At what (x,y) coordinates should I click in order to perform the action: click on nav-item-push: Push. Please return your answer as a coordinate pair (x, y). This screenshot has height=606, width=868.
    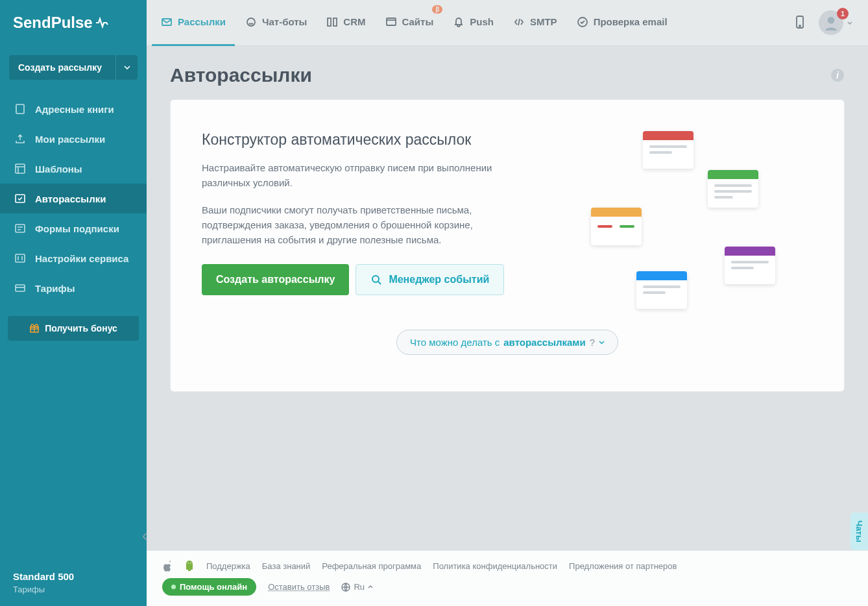
    Looking at the image, I should click on (474, 23).